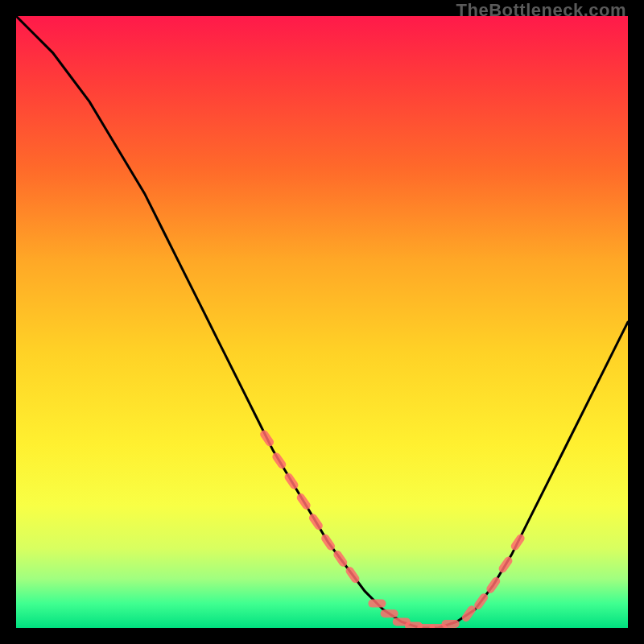 This screenshot has width=644, height=644. What do you see at coordinates (493, 578) in the screenshot?
I see `marker-cluster-right` at bounding box center [493, 578].